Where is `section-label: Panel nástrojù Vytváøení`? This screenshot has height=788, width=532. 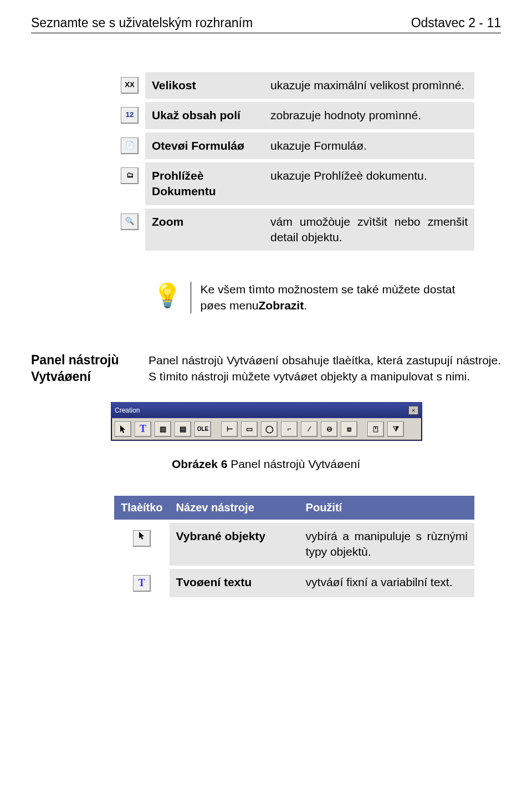 section-label: Panel nástrojù Vytváøení is located at coordinates (84, 369).